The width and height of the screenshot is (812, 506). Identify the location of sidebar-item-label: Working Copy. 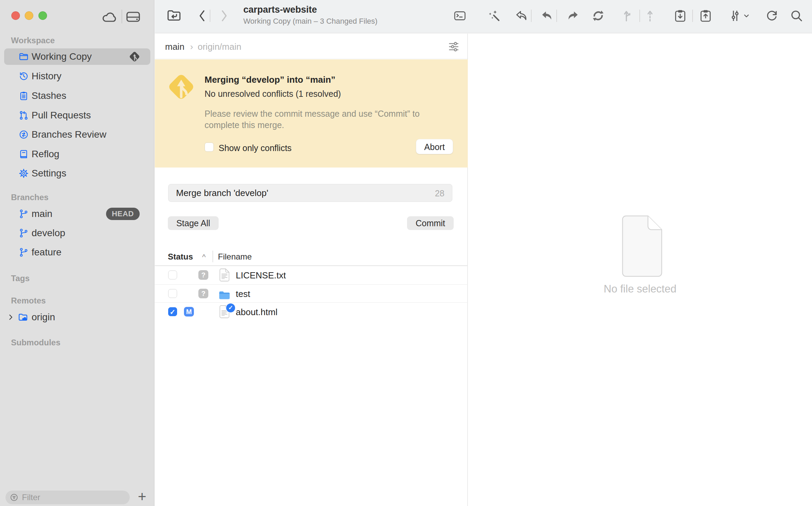
(62, 57).